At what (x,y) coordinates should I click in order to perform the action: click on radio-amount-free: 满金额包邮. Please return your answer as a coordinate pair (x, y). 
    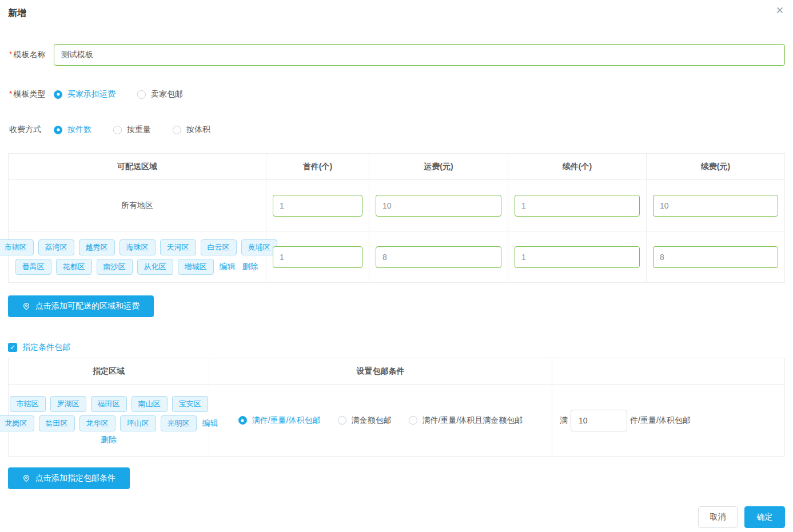
    Looking at the image, I should click on (365, 421).